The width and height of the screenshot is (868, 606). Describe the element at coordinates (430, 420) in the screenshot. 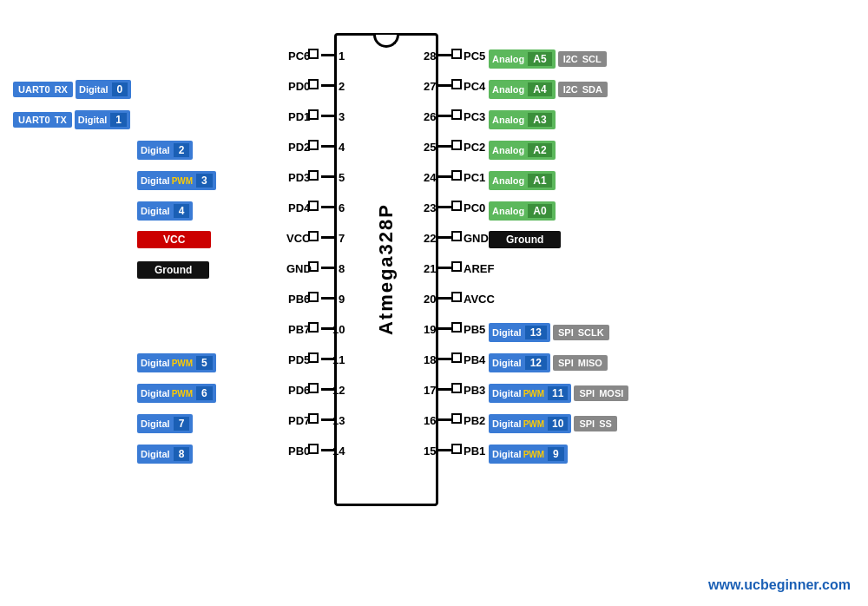

I see `pin-num-16: 16` at that location.